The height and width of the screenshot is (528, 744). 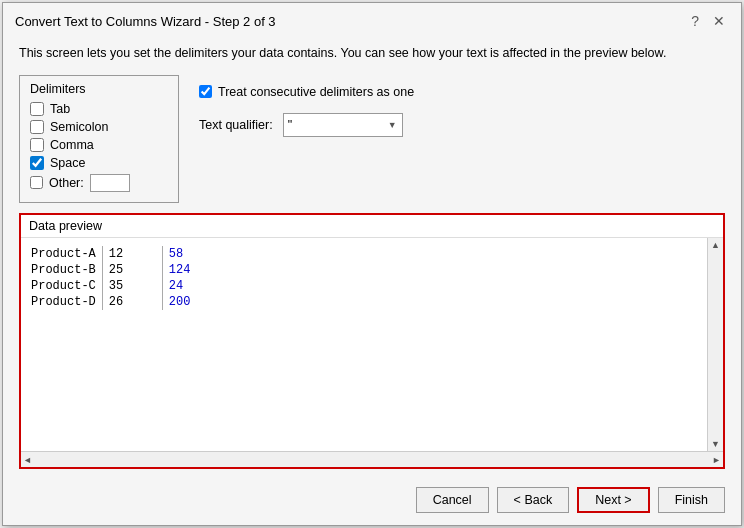 What do you see at coordinates (206, 92) in the screenshot?
I see `consecutive-checkbox` at bounding box center [206, 92].